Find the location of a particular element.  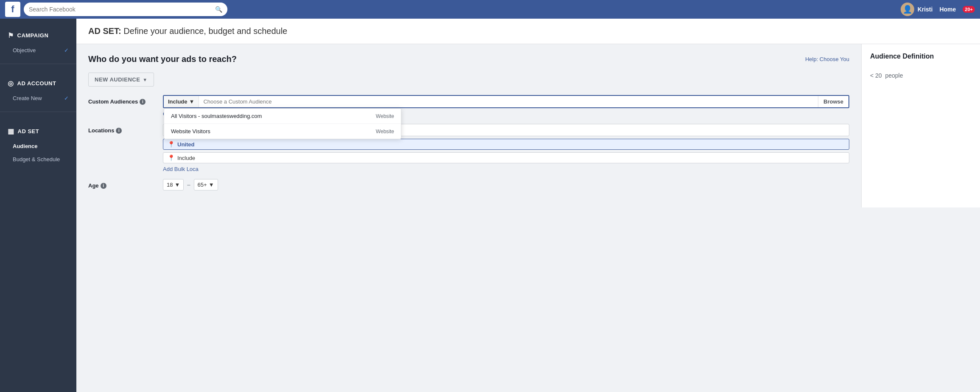

user-nav: 👤 Kristi is located at coordinates (917, 9).